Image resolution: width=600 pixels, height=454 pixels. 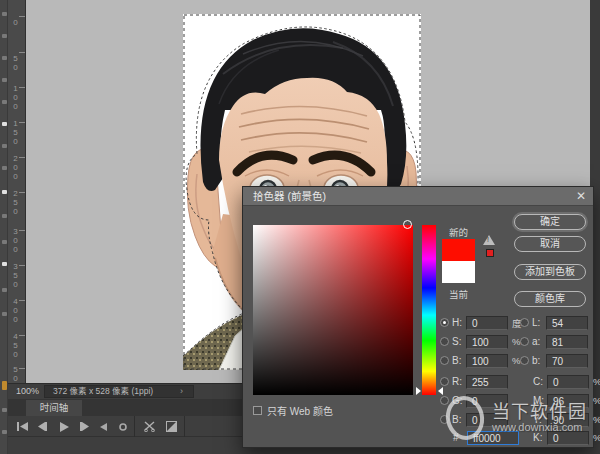 I want to click on lab-a-input: 81, so click(x=567, y=342).